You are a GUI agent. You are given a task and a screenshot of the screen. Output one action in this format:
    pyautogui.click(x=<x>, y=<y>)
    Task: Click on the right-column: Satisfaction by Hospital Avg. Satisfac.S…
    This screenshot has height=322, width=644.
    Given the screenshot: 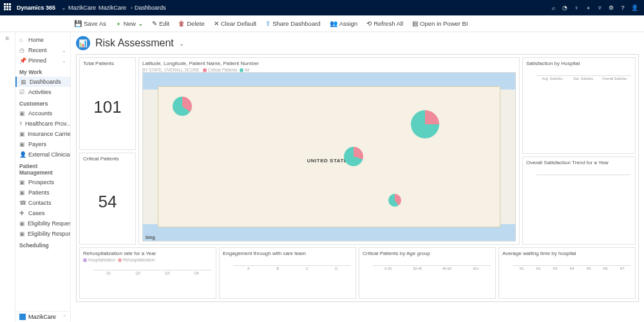 What is the action you would take?
    pyautogui.click(x=579, y=151)
    